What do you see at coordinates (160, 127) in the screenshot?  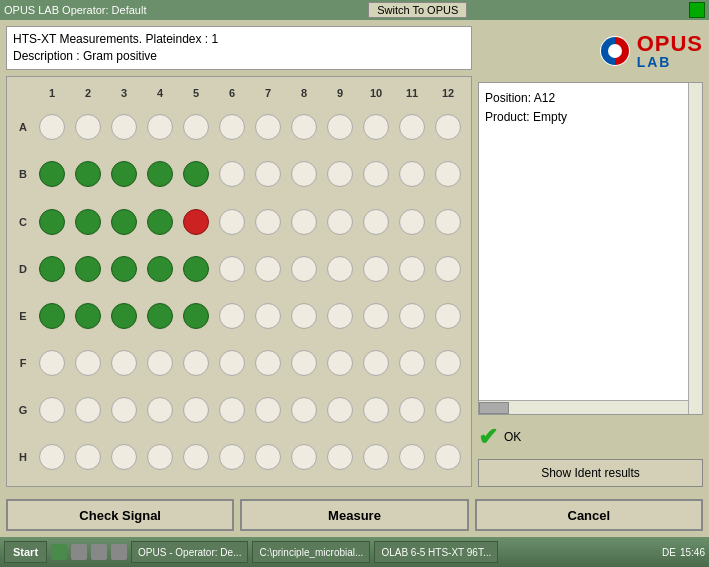 I see `well-A4` at bounding box center [160, 127].